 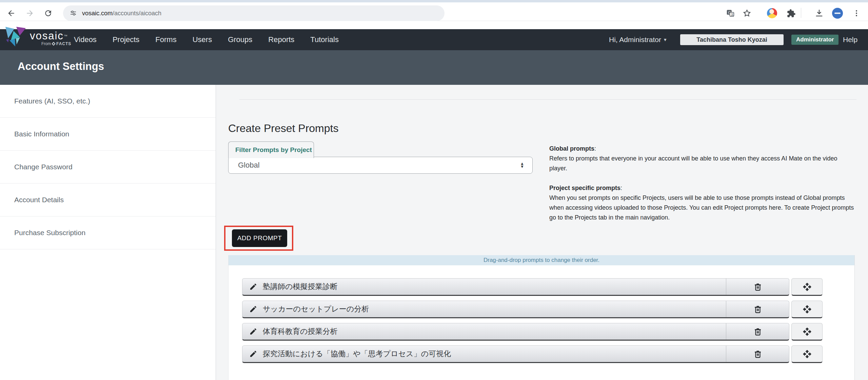 I want to click on back-icon, so click(x=11, y=13).